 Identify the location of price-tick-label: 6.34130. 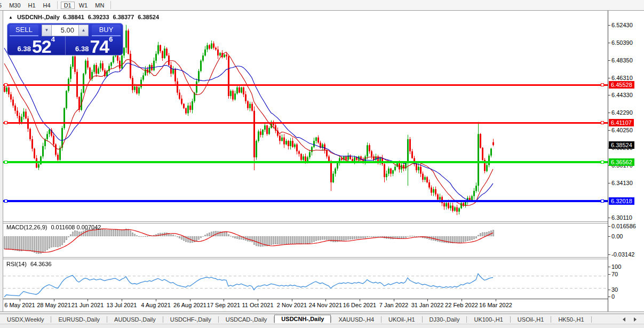
(627, 183).